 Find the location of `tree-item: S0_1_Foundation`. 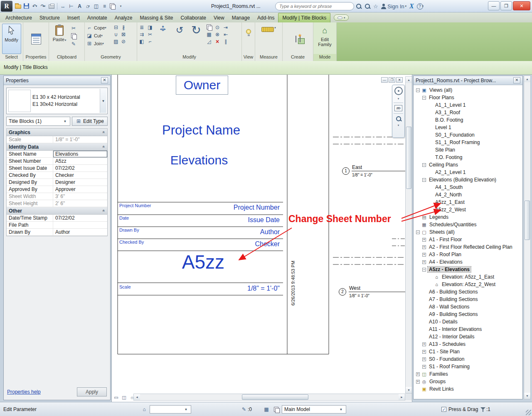

tree-item: S0_1_Foundation is located at coordinates (468, 135).